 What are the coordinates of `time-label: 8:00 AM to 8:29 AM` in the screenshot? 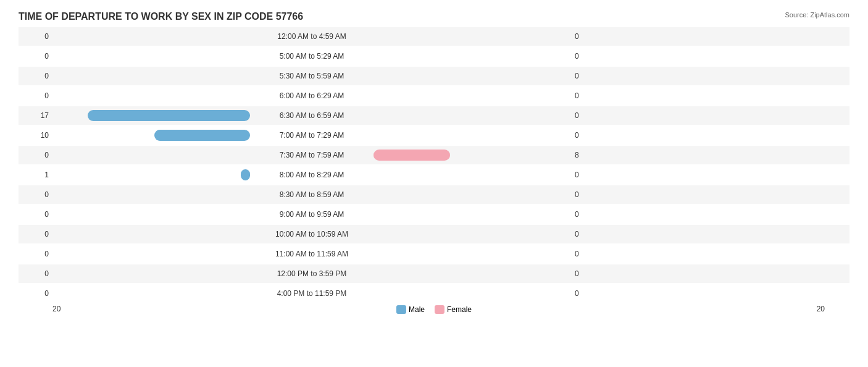 It's located at (312, 175).